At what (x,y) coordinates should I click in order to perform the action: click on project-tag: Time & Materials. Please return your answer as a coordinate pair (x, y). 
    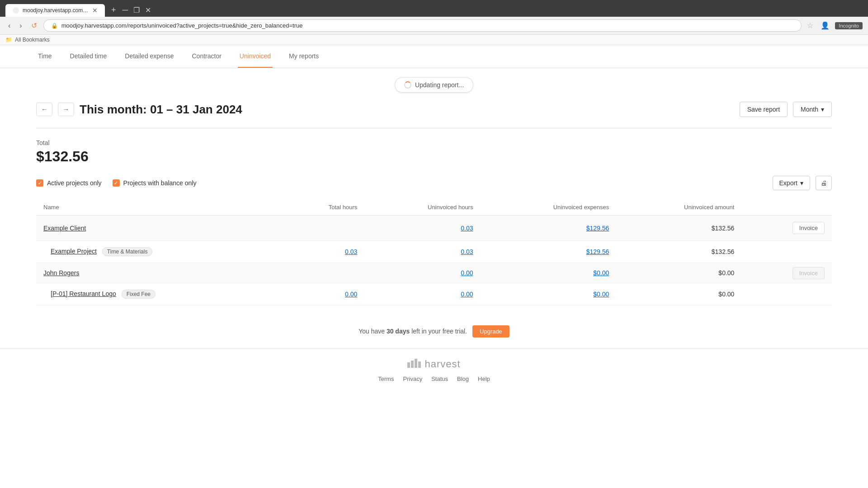
    Looking at the image, I should click on (127, 252).